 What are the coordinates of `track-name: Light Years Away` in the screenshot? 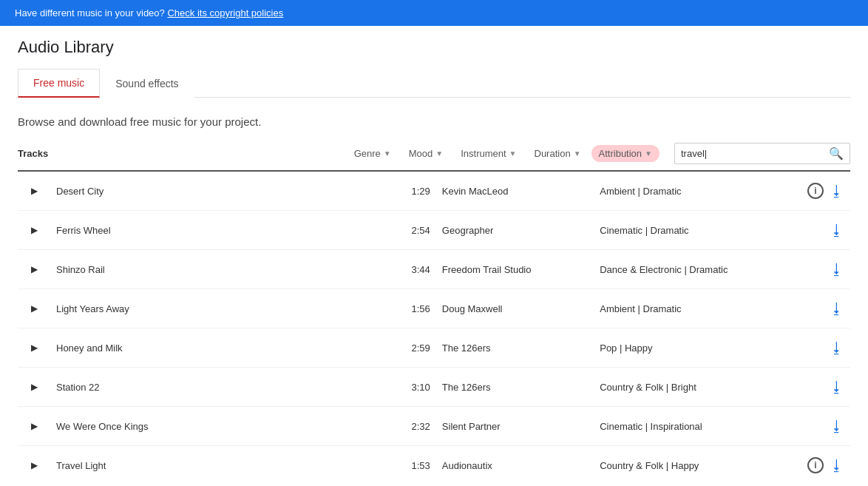 It's located at (93, 309).